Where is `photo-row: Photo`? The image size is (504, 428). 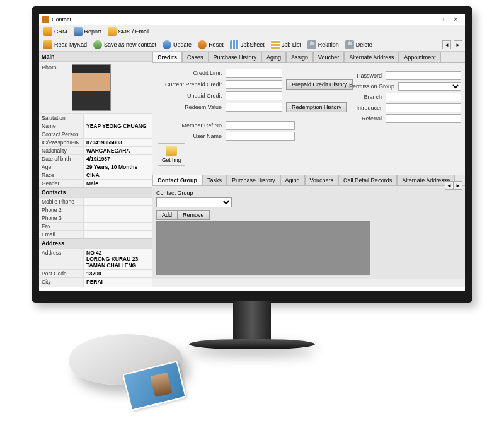
photo-row: Photo is located at coordinates (96, 88).